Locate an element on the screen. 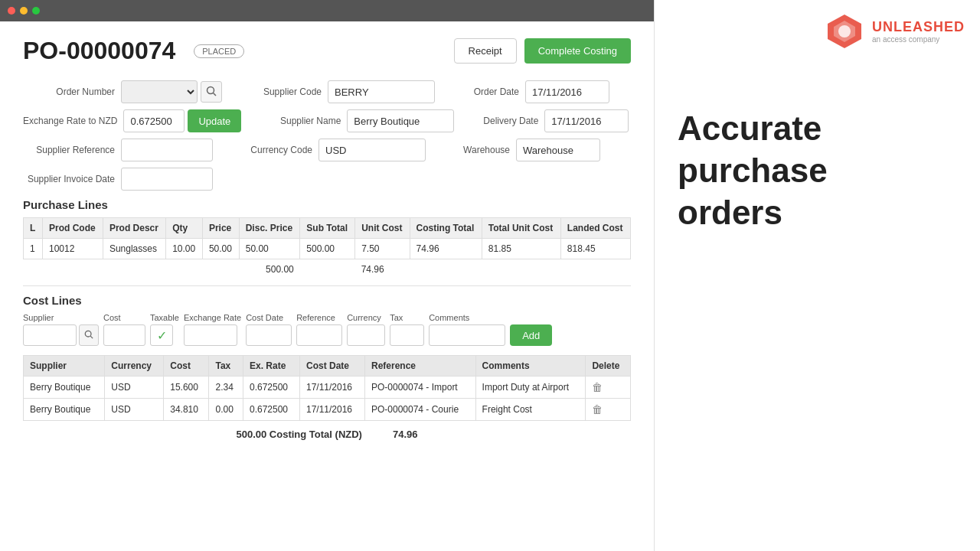  cost-cell-ex-rate-1: 0.672500 is located at coordinates (271, 387).